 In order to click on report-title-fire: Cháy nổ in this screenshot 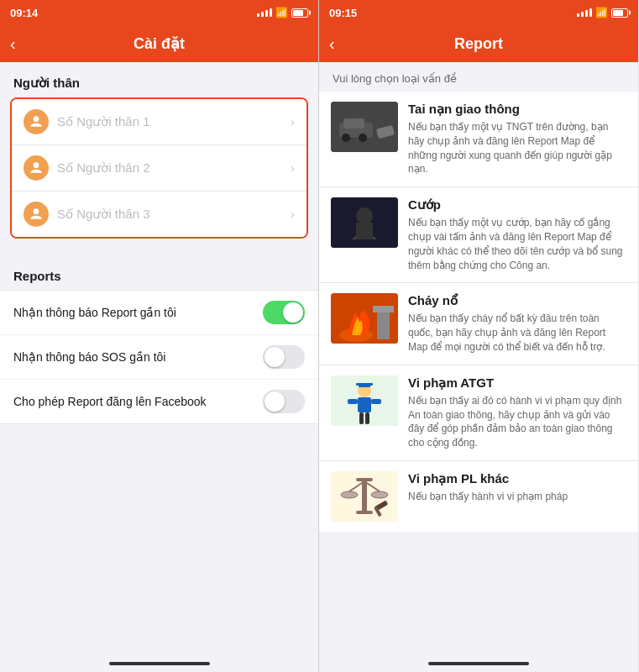, I will do `click(517, 301)`.